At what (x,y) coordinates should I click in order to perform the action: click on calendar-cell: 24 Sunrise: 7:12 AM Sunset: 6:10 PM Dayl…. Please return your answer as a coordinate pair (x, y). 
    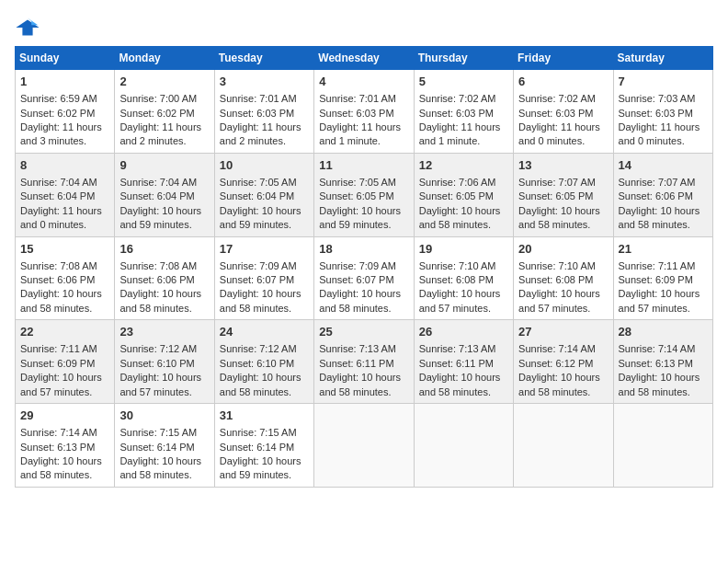
    Looking at the image, I should click on (264, 362).